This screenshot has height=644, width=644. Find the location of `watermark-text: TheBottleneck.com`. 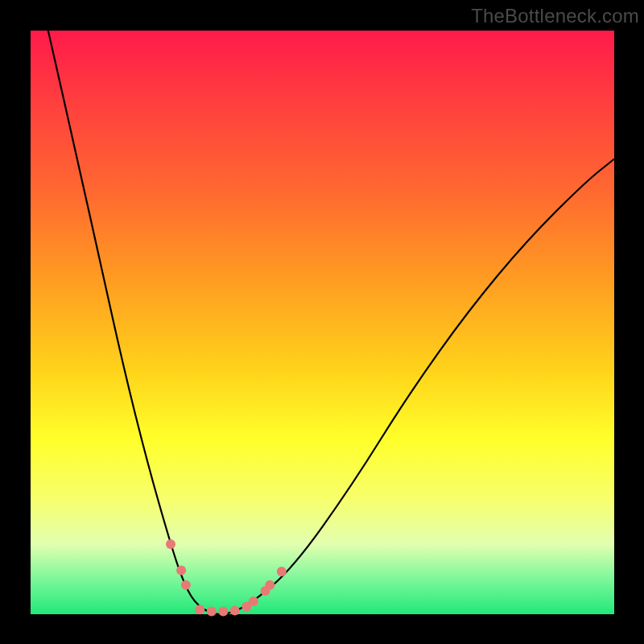

watermark-text: TheBottleneck.com is located at coordinates (555, 16).